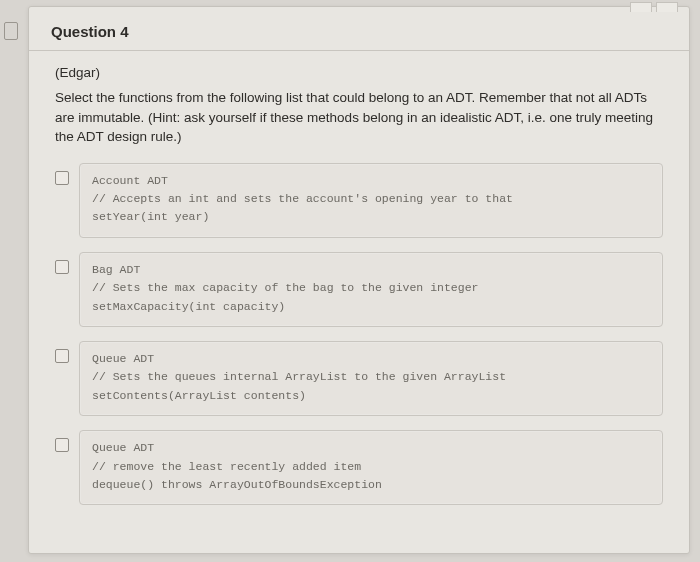 The height and width of the screenshot is (562, 700). I want to click on question-header: Question 4, so click(359, 29).